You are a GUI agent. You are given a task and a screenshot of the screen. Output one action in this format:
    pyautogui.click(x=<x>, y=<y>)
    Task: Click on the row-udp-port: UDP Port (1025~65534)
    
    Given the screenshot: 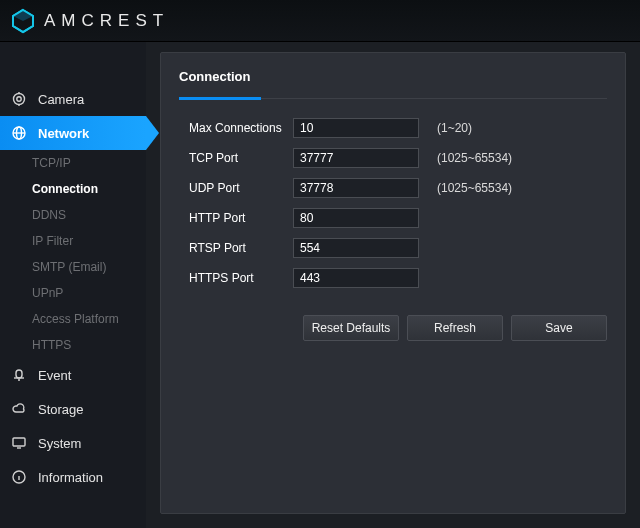 What is the action you would take?
    pyautogui.click(x=398, y=188)
    